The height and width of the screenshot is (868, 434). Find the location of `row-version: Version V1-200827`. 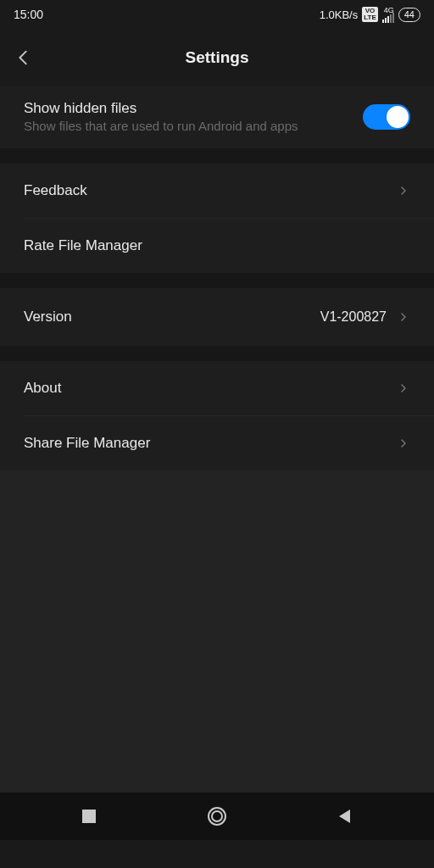

row-version: Version V1-200827 is located at coordinates (217, 317).